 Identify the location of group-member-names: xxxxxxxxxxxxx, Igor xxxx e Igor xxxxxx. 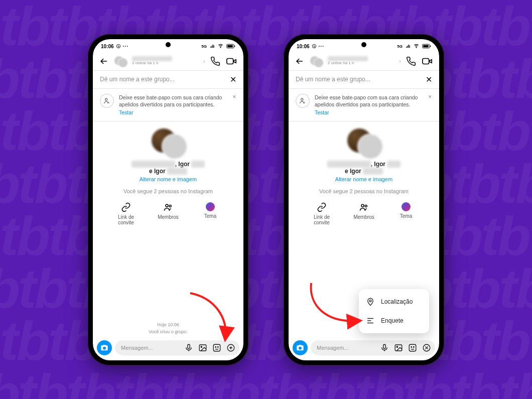
(168, 168).